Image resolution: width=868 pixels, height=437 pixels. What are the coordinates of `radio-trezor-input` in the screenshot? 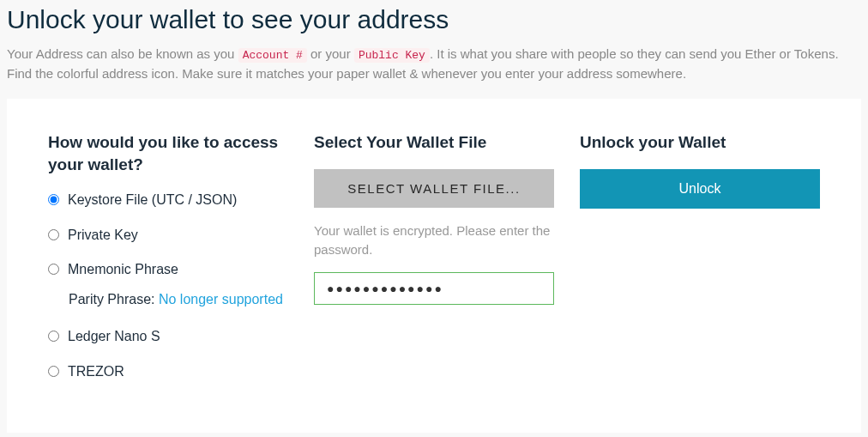 It's located at (53, 371).